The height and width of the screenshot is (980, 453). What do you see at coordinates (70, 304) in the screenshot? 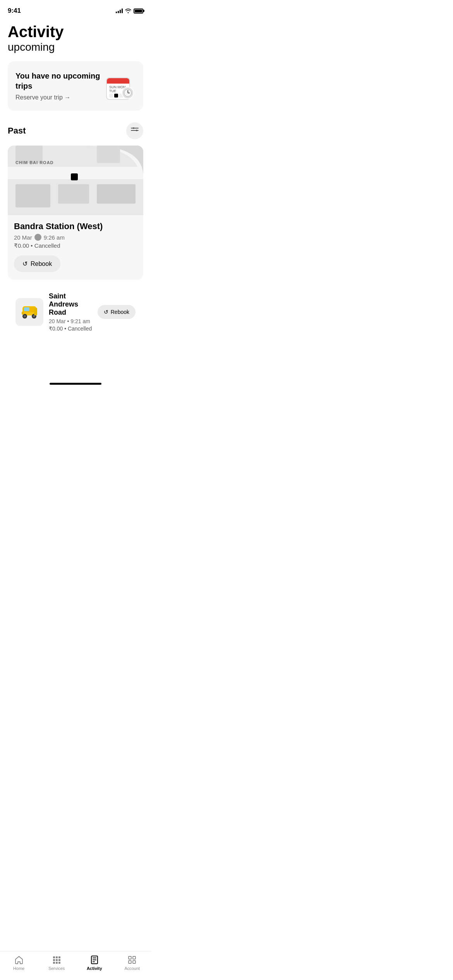
I see `trip-list-name: Saint Andrews Road` at bounding box center [70, 304].